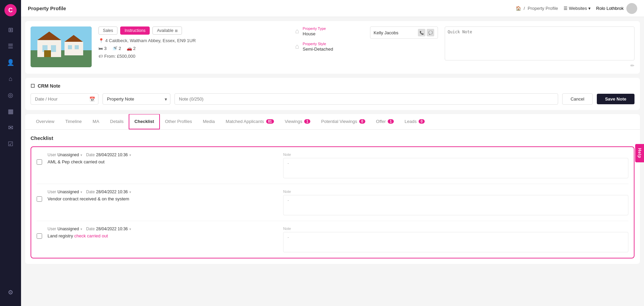 This screenshot has width=644, height=306. Describe the element at coordinates (163, 165) in the screenshot. I see `checklist-item-left-1: User Unassigned ▾ Date 28/04/2022 10:36 …` at that location.